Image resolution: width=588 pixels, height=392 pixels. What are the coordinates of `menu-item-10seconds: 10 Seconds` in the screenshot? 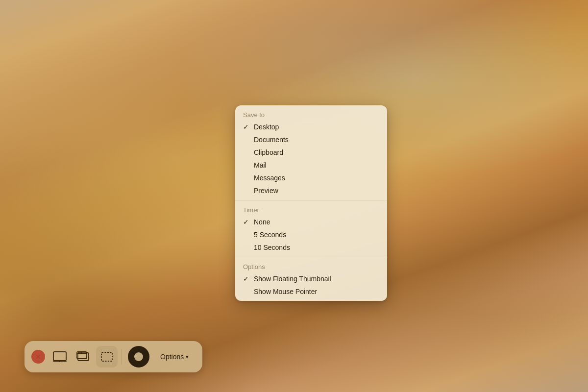 It's located at (311, 247).